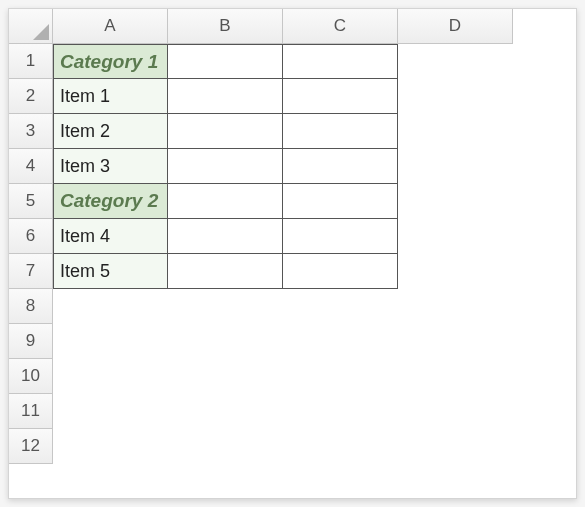 The image size is (585, 507). I want to click on cell-C2, so click(340, 96).